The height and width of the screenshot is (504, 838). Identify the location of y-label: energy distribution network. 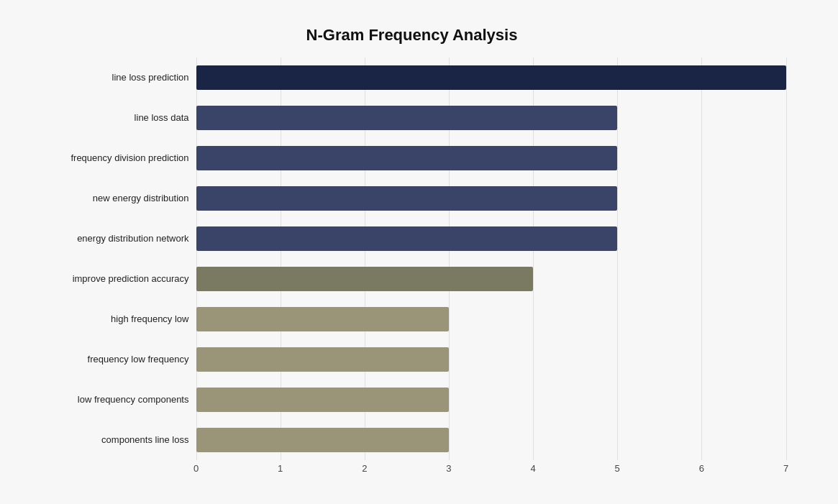
(114, 239).